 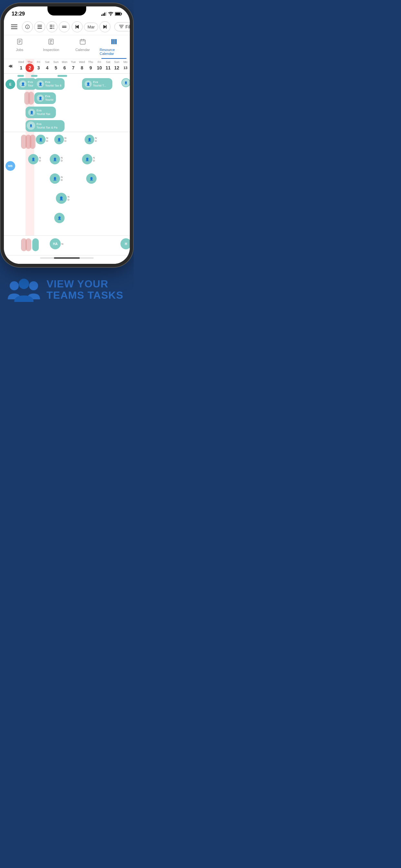 I want to click on row3-h-partial: H, so click(x=125, y=244).